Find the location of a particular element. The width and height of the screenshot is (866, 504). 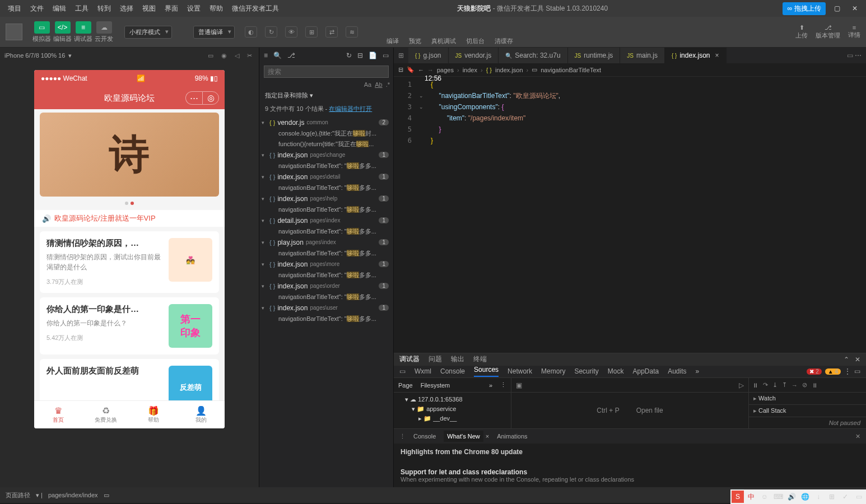

menu-界面: 界面 is located at coordinates (171, 9).